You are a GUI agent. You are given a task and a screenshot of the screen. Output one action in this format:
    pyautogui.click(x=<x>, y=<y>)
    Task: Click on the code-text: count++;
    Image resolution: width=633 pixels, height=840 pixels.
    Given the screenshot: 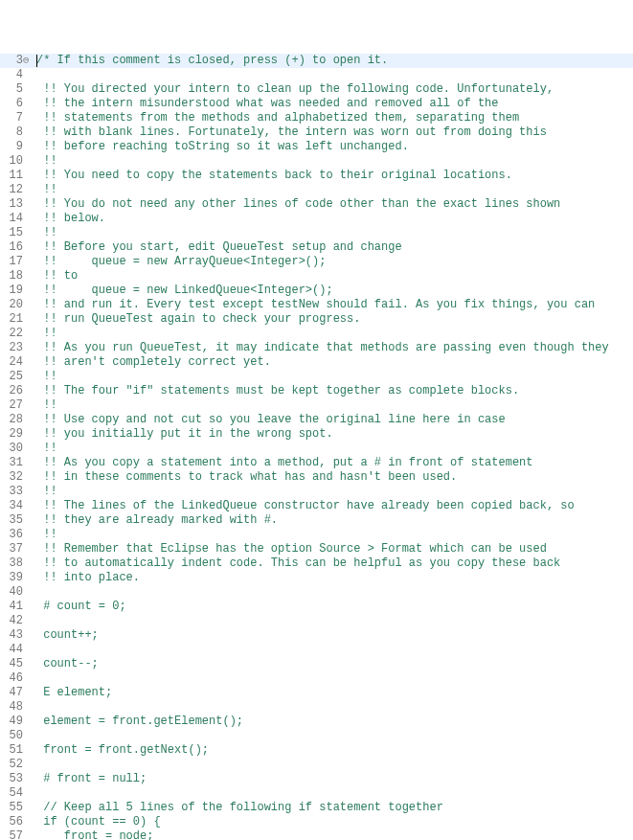 What is the action you would take?
    pyautogui.click(x=333, y=636)
    